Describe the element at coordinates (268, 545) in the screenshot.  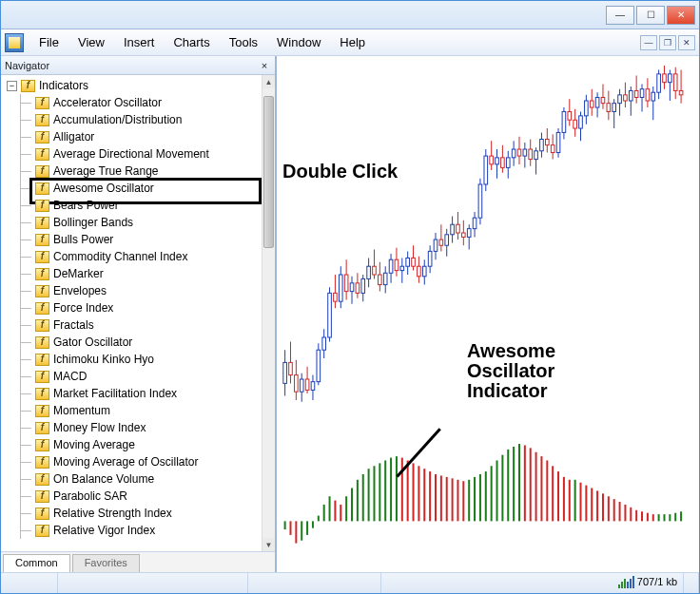
I see `scrollbar-down-icon: ▼` at that location.